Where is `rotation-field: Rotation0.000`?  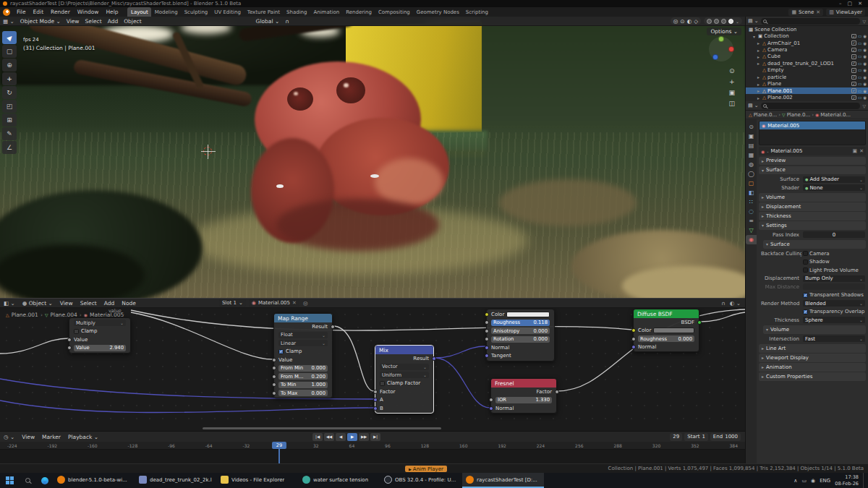 rotation-field: Rotation0.000 is located at coordinates (521, 340).